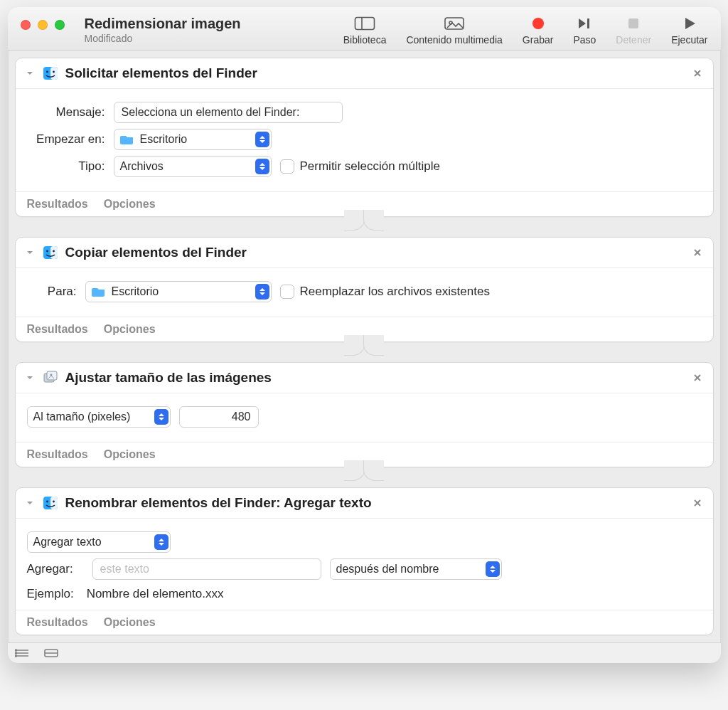  Describe the element at coordinates (365, 23) in the screenshot. I see `sidebar-icon` at that location.